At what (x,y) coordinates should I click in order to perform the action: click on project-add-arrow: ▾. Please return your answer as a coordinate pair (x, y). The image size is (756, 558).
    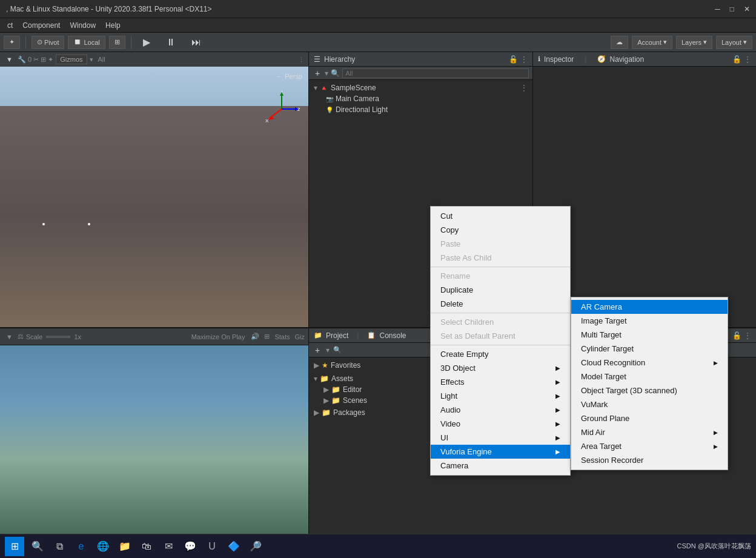
    Looking at the image, I should click on (328, 350).